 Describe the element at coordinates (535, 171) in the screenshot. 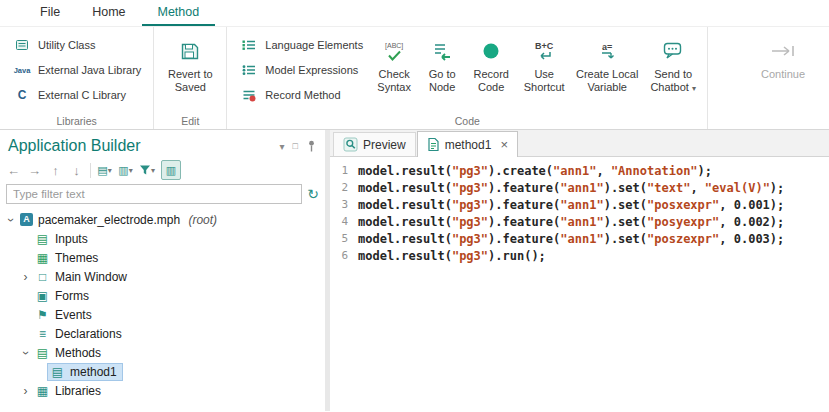

I see `code-text: model.result("pg3").create("ann1", "Anno…` at that location.